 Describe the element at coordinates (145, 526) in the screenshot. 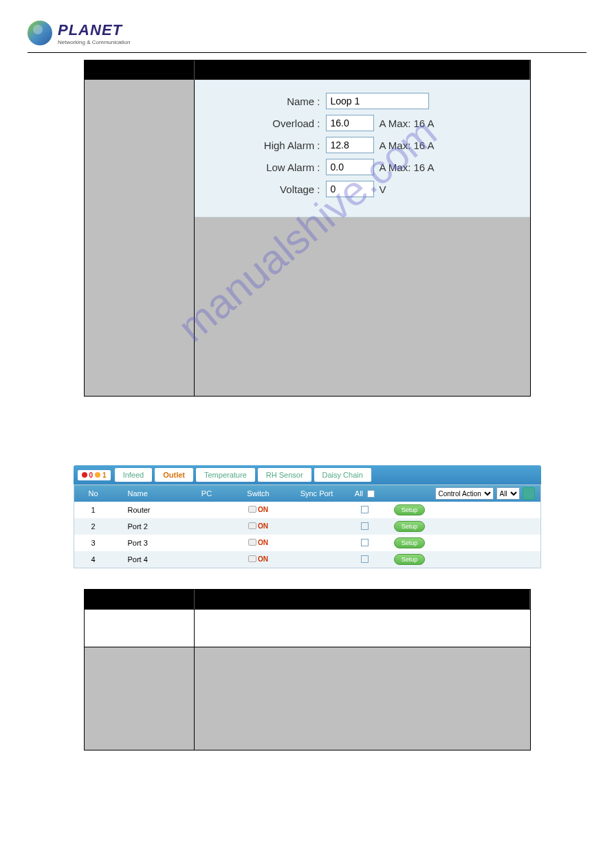

I see `cell-name: Port 2` at that location.